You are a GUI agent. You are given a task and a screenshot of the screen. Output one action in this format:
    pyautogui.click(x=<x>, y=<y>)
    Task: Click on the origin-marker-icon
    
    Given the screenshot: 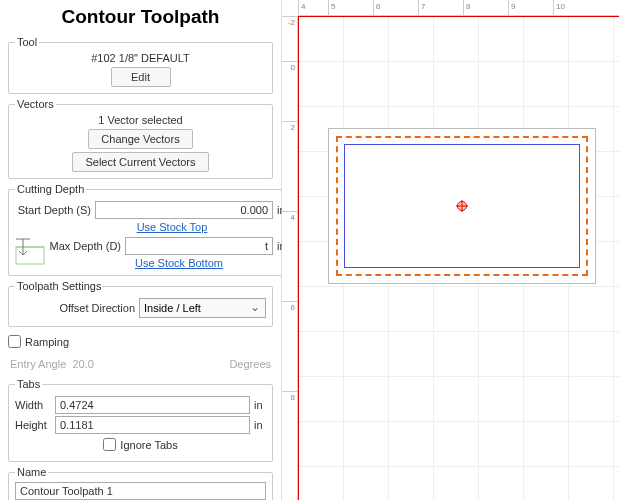 What is the action you would take?
    pyautogui.click(x=462, y=206)
    